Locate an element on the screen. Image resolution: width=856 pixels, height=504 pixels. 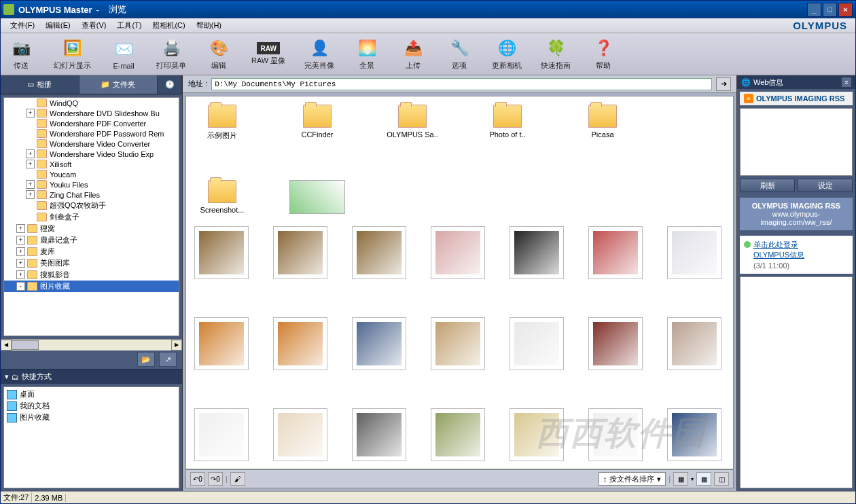
portrait-button: 👤完美肖像 is located at coordinates (319, 54).